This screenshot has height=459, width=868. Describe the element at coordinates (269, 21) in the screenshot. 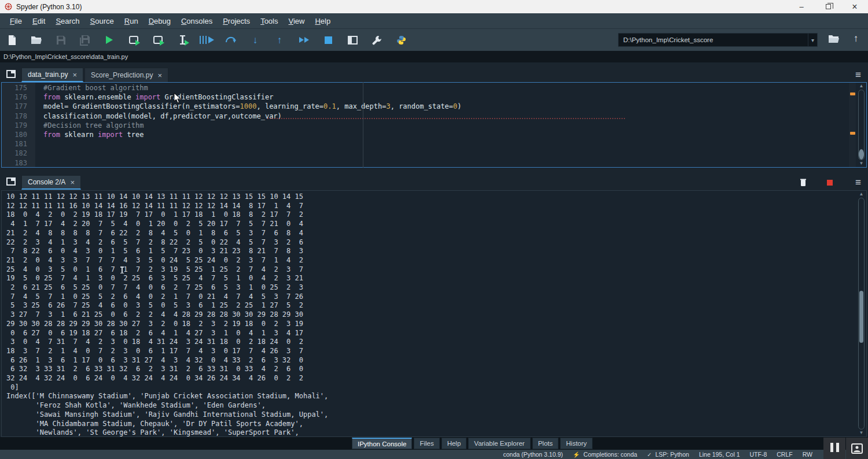

I see `menu-tools: Tools` at that location.